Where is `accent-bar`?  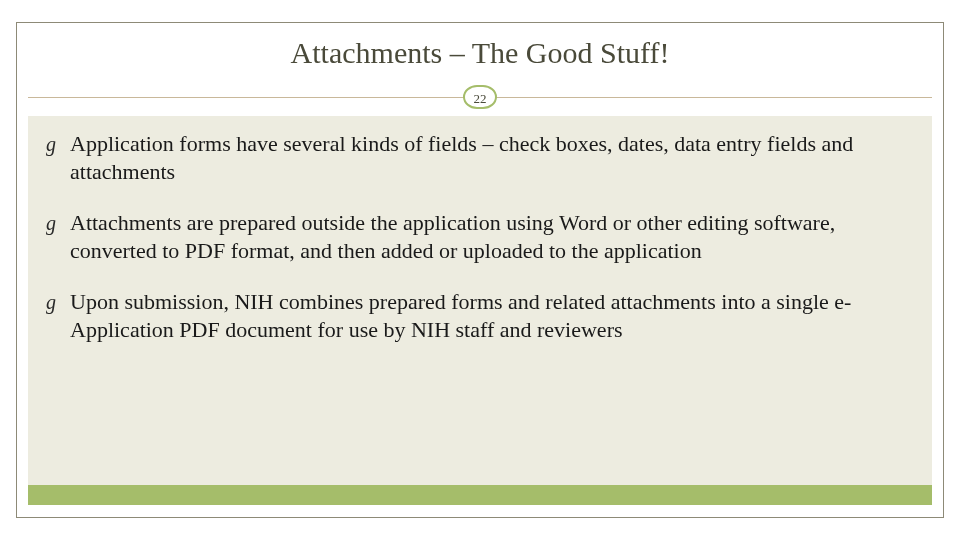
accent-bar is located at coordinates (480, 495).